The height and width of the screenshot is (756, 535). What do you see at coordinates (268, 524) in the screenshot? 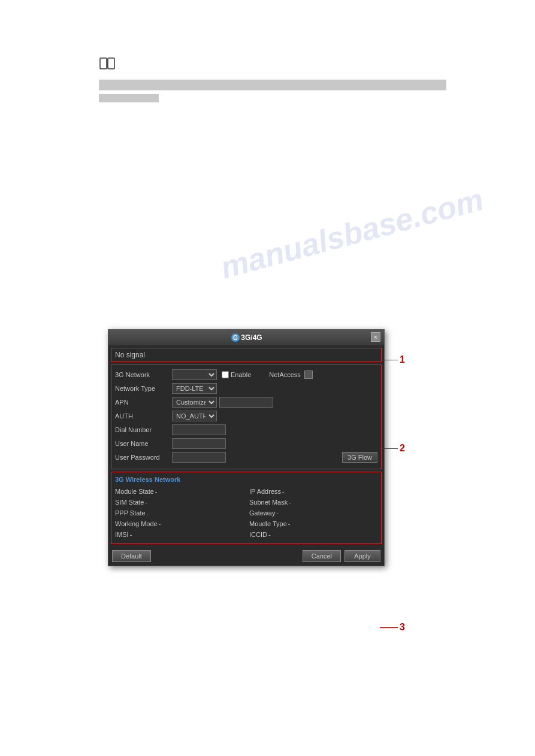
I see `moudle-type-label: Moudle Type` at bounding box center [268, 524].